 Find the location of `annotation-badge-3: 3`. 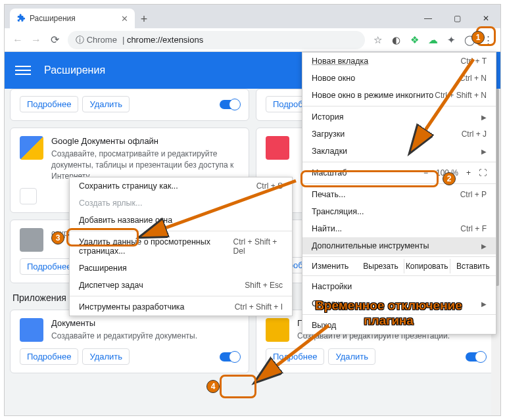

annotation-badge-3: 3 is located at coordinates (58, 238).